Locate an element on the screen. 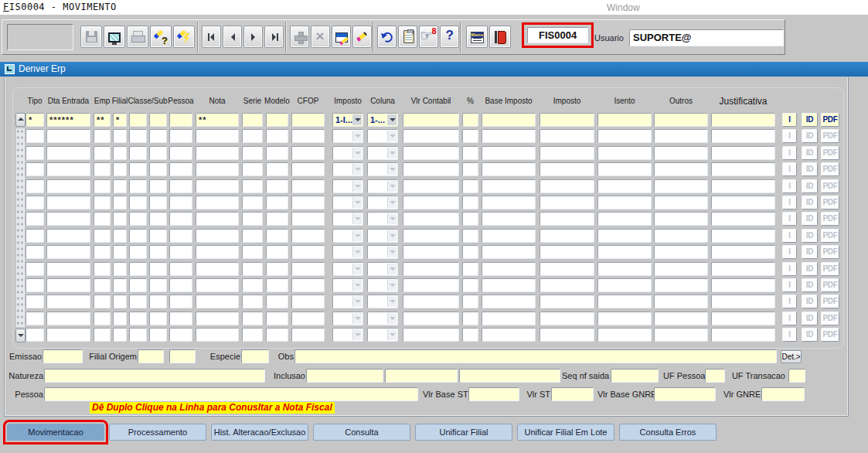 The width and height of the screenshot is (868, 453). last-record-button is located at coordinates (274, 37).